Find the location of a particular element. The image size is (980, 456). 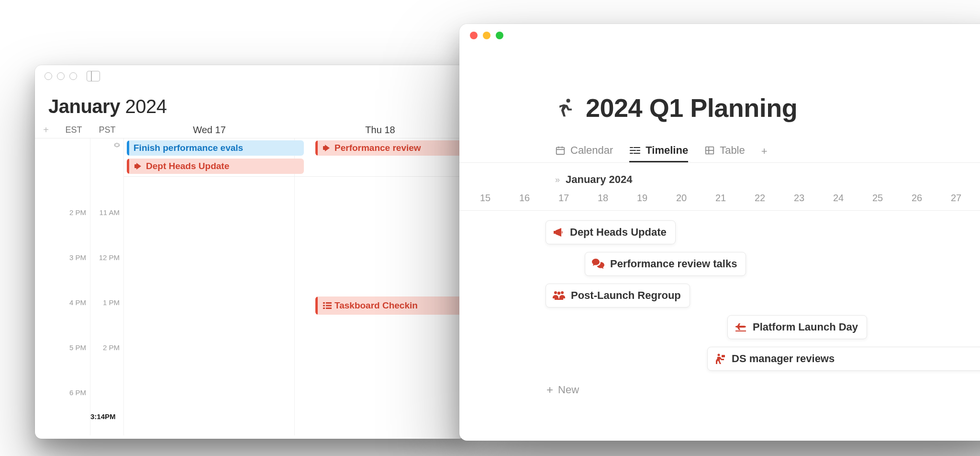

date-tick: 21 is located at coordinates (721, 198).